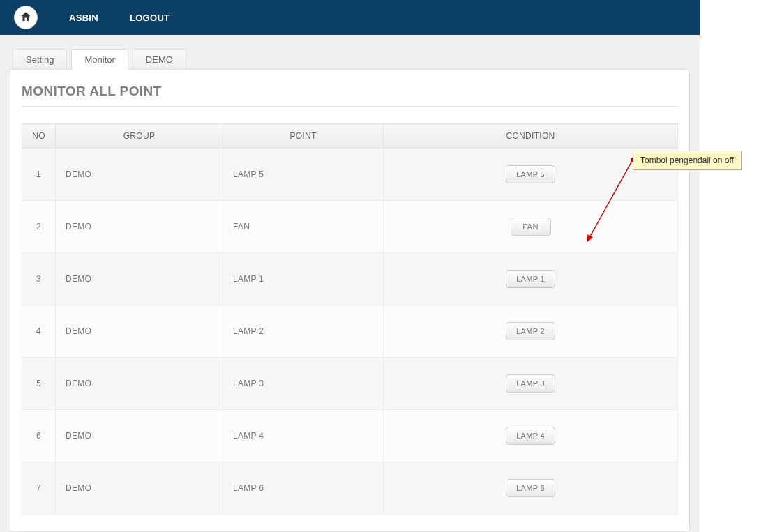 This screenshot has width=775, height=532. What do you see at coordinates (350, 436) in the screenshot?
I see `table-row: 6DEMOLAMP 4LAMP 4` at bounding box center [350, 436].